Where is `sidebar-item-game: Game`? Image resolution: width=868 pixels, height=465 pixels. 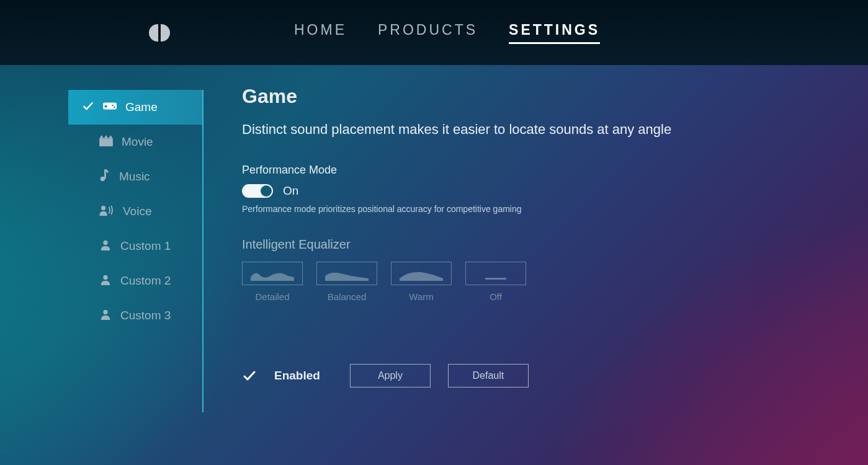 sidebar-item-game: Game is located at coordinates (135, 107).